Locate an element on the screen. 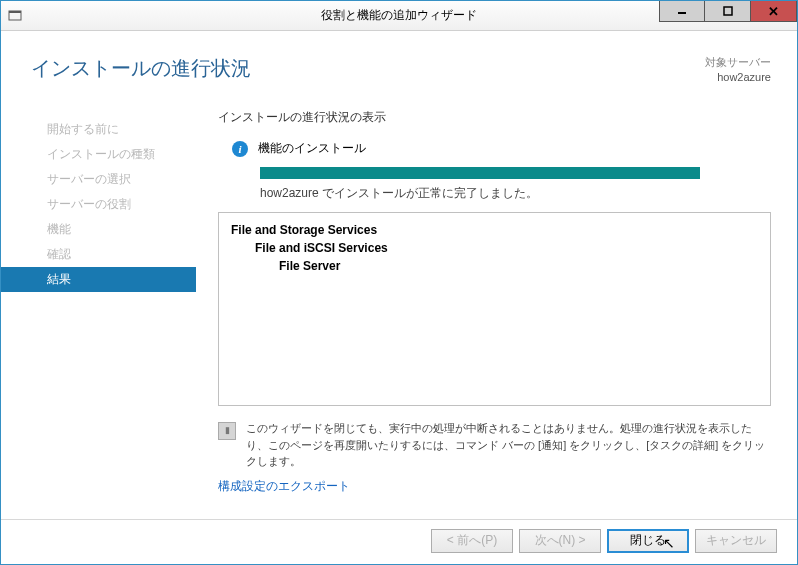 The height and width of the screenshot is (565, 798). target-server-name: how2azure is located at coordinates (738, 78).